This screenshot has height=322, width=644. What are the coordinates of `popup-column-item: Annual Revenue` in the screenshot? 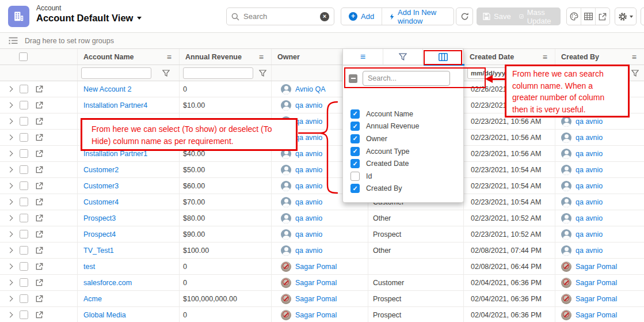 It's located at (403, 127).